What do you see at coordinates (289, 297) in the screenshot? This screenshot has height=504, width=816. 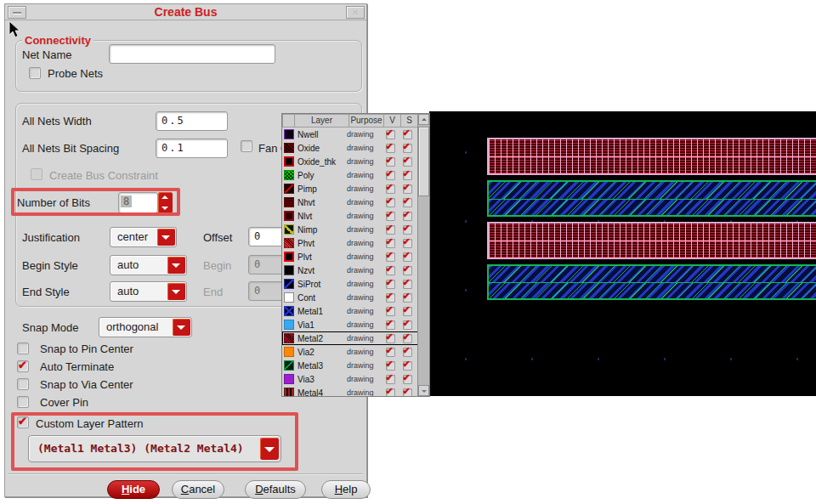 I see `cont-swatch-icon` at bounding box center [289, 297].